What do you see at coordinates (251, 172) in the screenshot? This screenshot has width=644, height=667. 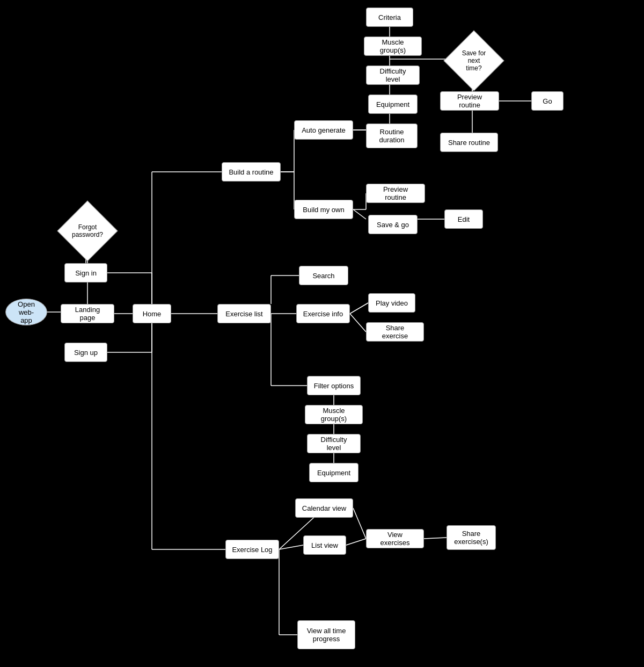 I see `build-a-routine-node: Build a routine` at bounding box center [251, 172].